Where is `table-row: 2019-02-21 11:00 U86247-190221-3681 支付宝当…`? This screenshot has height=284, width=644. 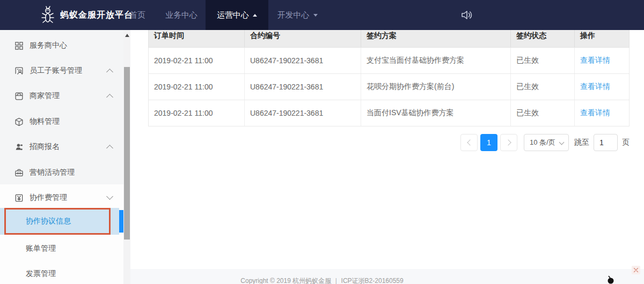 table-row: 2019-02-21 11:00 U86247-190221-3681 支付宝当… is located at coordinates (389, 61).